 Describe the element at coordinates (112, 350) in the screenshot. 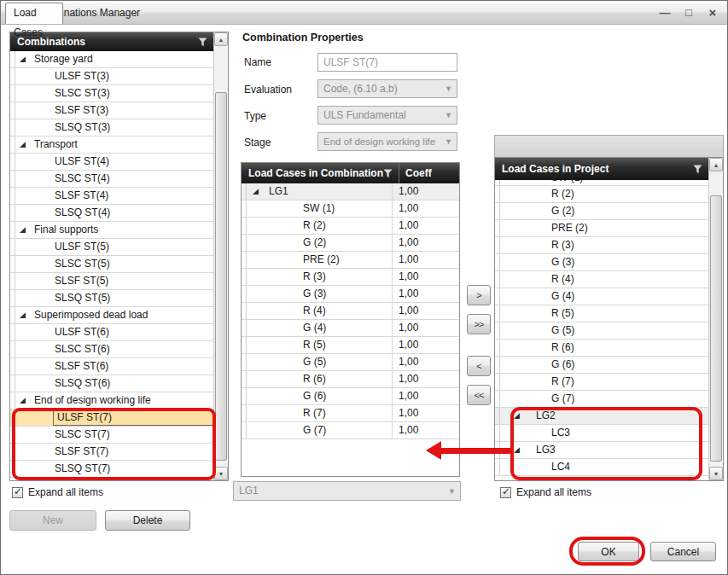

I see `tree-item-row: SLSC ST(6)` at that location.